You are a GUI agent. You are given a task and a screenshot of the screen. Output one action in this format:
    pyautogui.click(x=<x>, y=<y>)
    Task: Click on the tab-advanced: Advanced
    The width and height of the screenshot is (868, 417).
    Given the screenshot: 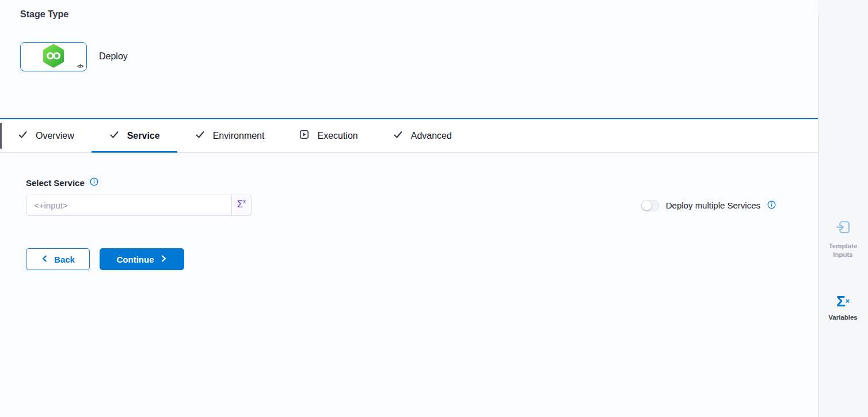 What is the action you would take?
    pyautogui.click(x=422, y=136)
    